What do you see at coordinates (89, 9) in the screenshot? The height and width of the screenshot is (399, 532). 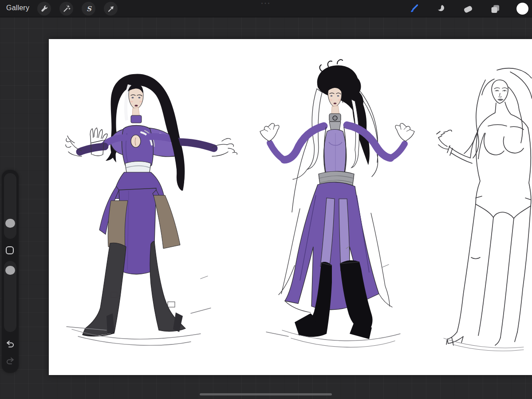 I see `svg-text: S` at bounding box center [89, 9].